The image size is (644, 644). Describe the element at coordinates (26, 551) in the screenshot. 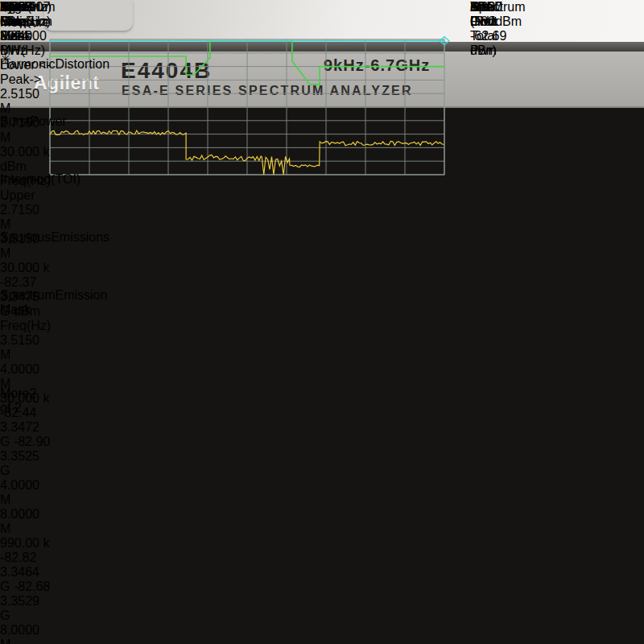

I see `sem-table-line: 4.0000 M 8.0000 M 990.00 k -82.82 3.3464…` at that location.